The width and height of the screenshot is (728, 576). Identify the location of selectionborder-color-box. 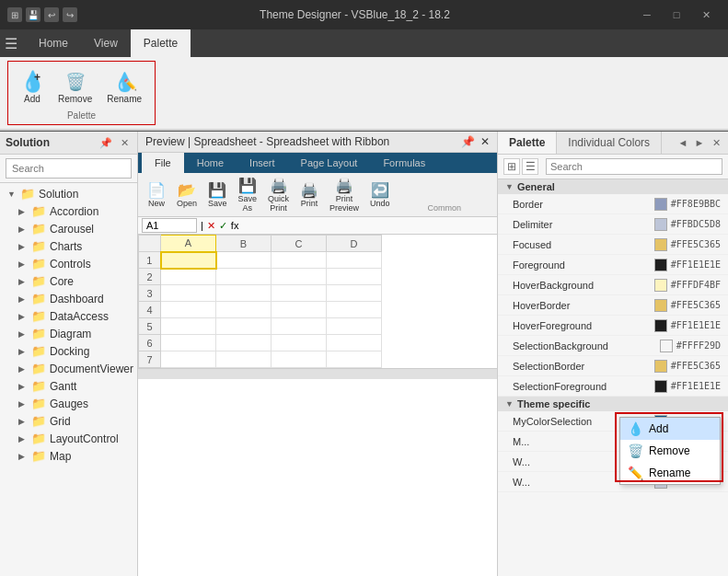
(661, 366).